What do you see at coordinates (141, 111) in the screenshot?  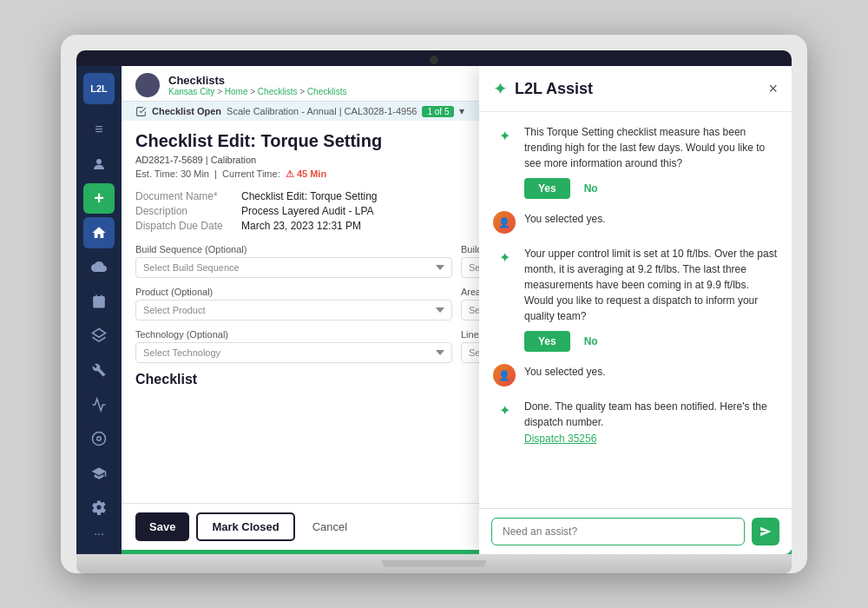 I see `checklist-icon` at bounding box center [141, 111].